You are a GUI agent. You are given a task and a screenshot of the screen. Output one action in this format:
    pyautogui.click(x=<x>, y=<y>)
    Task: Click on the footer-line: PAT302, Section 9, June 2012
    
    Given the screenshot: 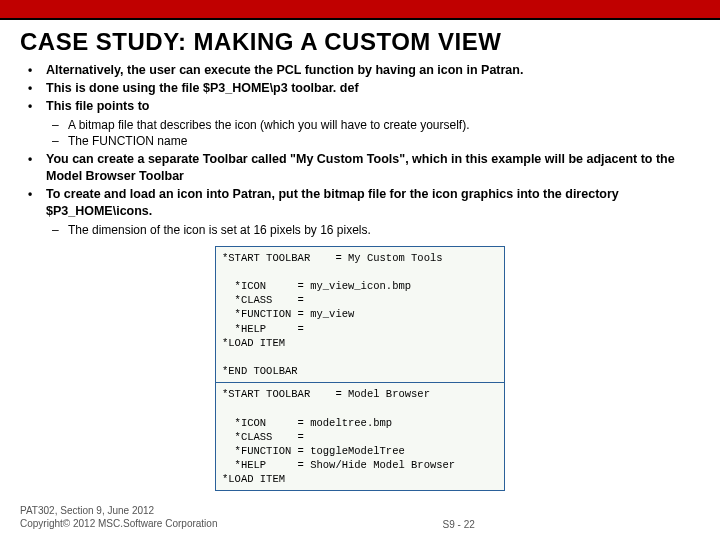 What is the action you would take?
    pyautogui.click(x=118, y=512)
    